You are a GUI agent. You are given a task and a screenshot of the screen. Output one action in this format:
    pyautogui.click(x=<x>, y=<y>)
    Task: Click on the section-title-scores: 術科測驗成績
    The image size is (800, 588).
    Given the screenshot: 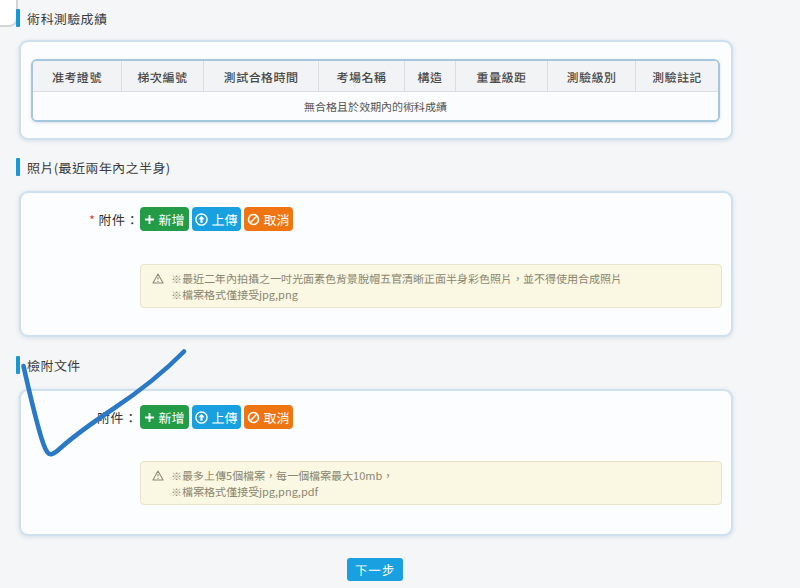 What is the action you would take?
    pyautogui.click(x=62, y=18)
    